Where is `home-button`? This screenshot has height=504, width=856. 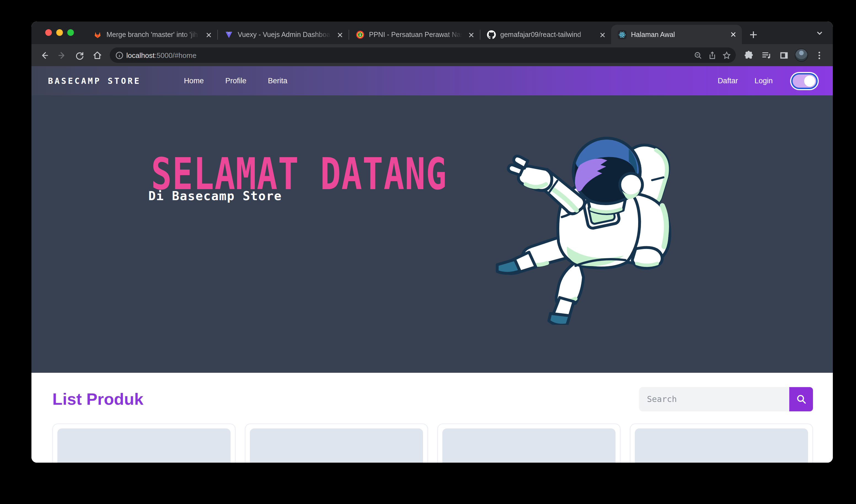
home-button is located at coordinates (97, 55).